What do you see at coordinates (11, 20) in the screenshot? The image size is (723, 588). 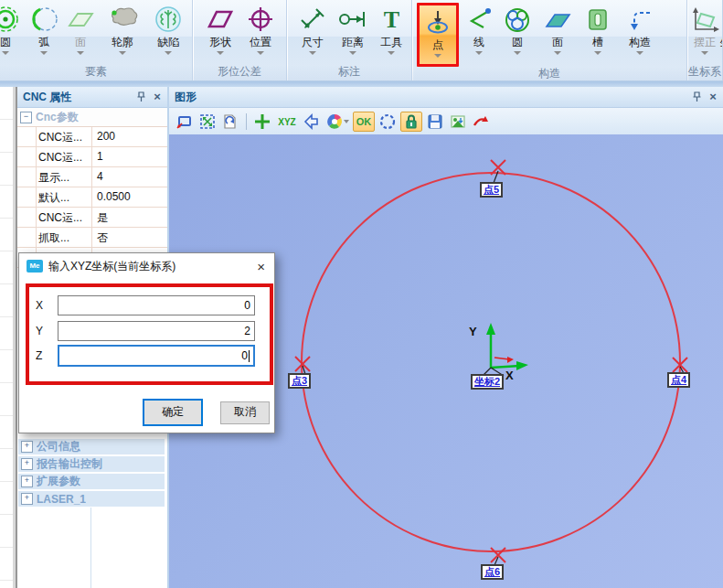 I see `circle-icon` at bounding box center [11, 20].